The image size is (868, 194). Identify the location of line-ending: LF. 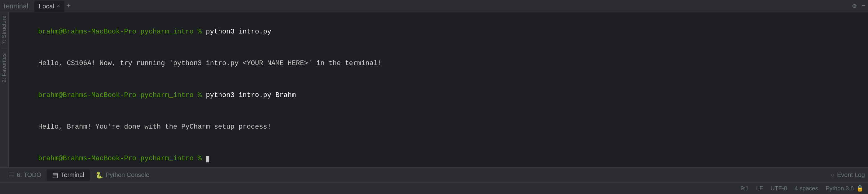
(760, 189).